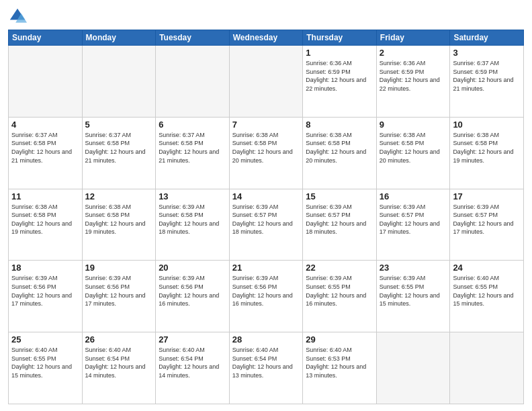  I want to click on calendar-header-sunday: Sunday, so click(46, 38).